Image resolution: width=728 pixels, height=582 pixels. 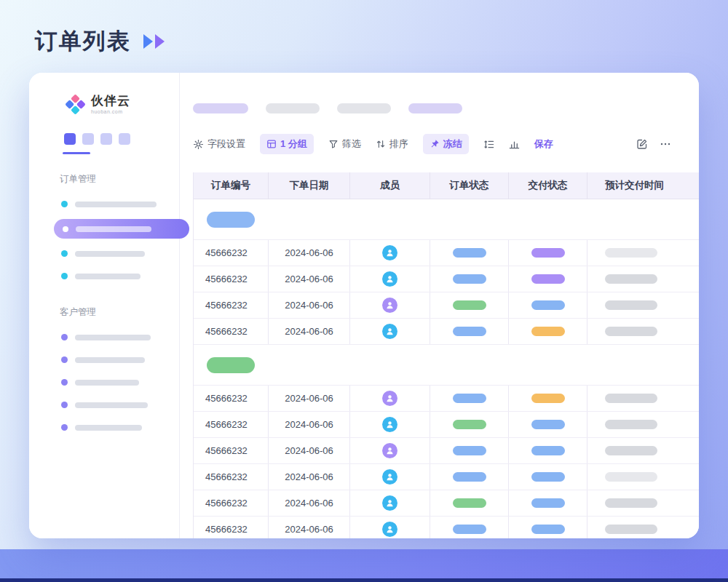 I want to click on column-header: 下单日期, so click(x=309, y=186).